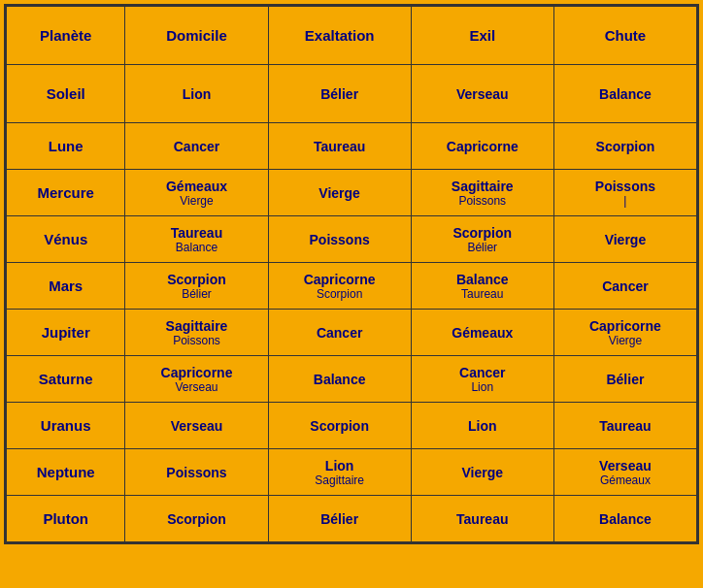  What do you see at coordinates (483, 186) in the screenshot?
I see `exil-primary: Sagittaire` at bounding box center [483, 186].